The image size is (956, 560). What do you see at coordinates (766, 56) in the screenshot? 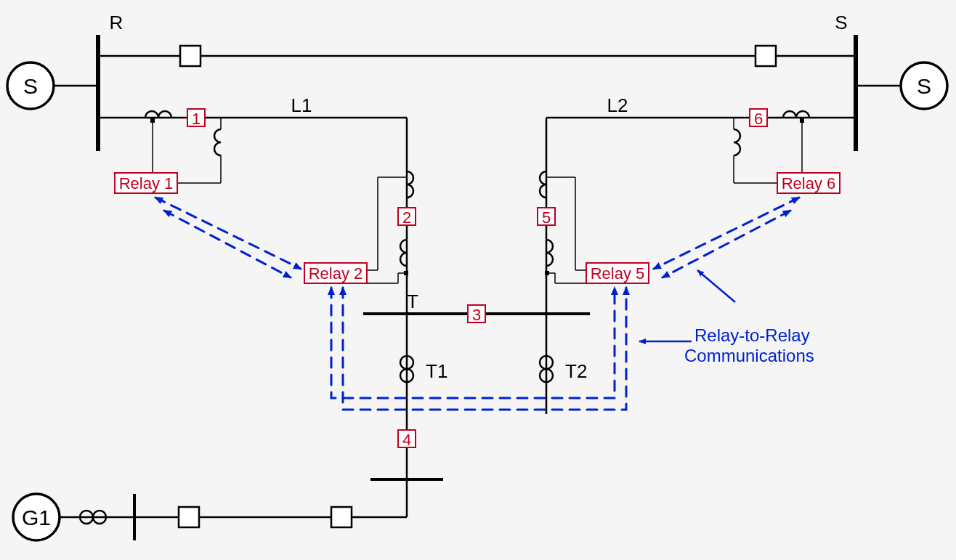
I see `breaker-tie-right` at bounding box center [766, 56].